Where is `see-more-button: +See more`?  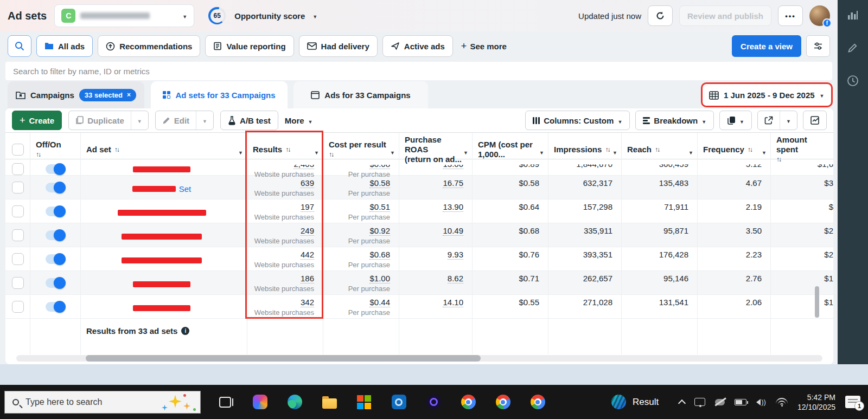
see-more-button: +See more is located at coordinates (484, 47).